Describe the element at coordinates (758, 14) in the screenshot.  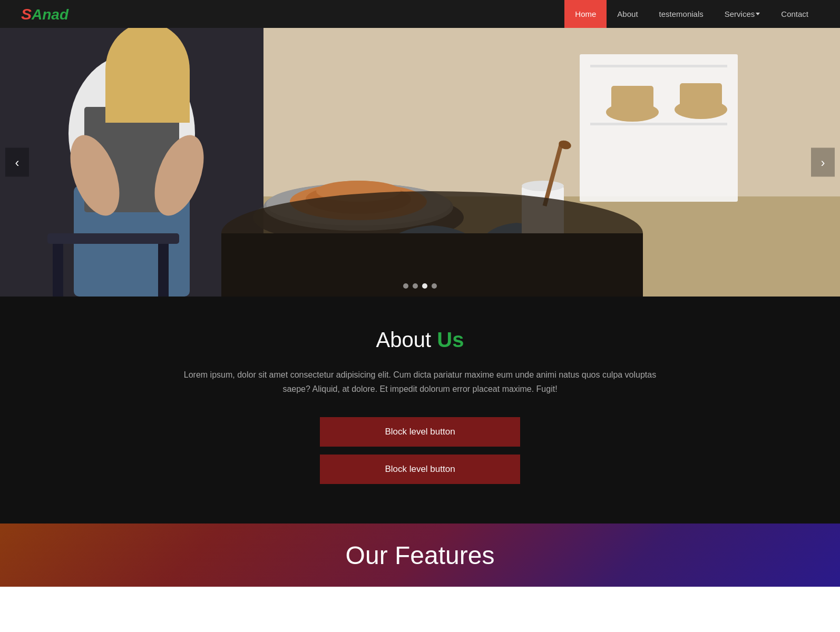
I see `chevron-down-icon` at that location.